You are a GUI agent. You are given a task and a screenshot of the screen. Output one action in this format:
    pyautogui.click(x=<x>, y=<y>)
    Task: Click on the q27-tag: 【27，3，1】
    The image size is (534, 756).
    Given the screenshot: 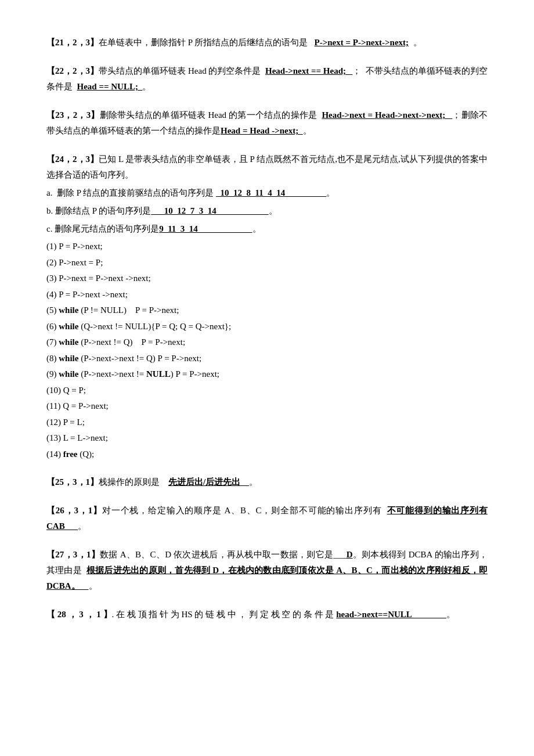 What is the action you would take?
    pyautogui.click(x=73, y=555)
    